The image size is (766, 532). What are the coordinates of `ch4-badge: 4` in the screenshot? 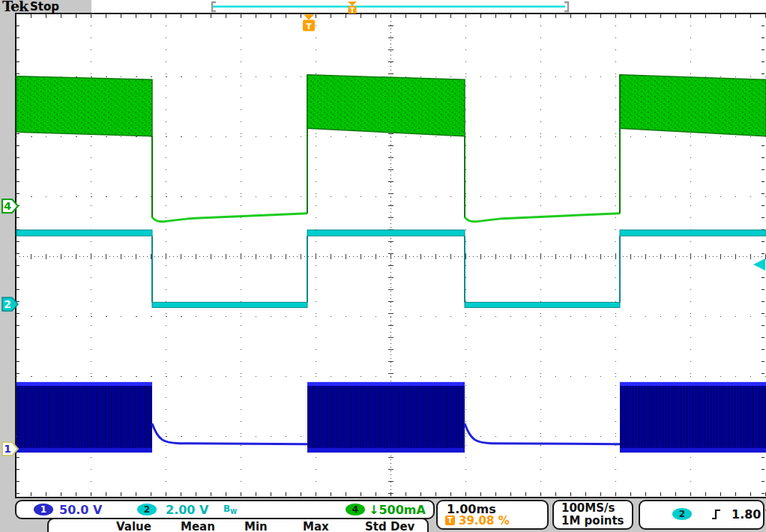 It's located at (355, 510).